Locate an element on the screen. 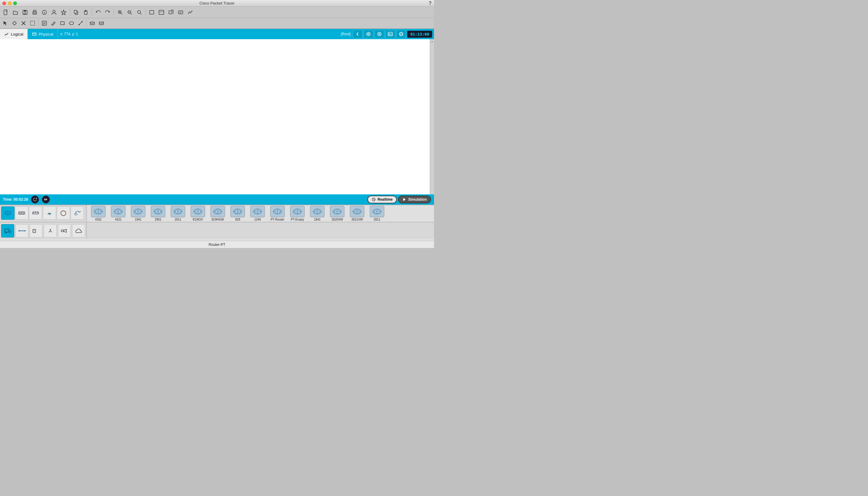  delete-tool is located at coordinates (24, 23).